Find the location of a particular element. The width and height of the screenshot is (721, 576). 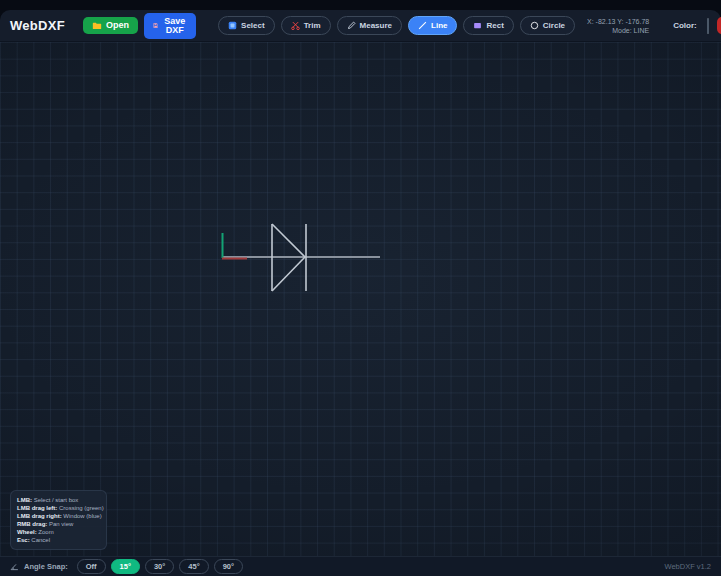

folder-icon is located at coordinates (97, 26).